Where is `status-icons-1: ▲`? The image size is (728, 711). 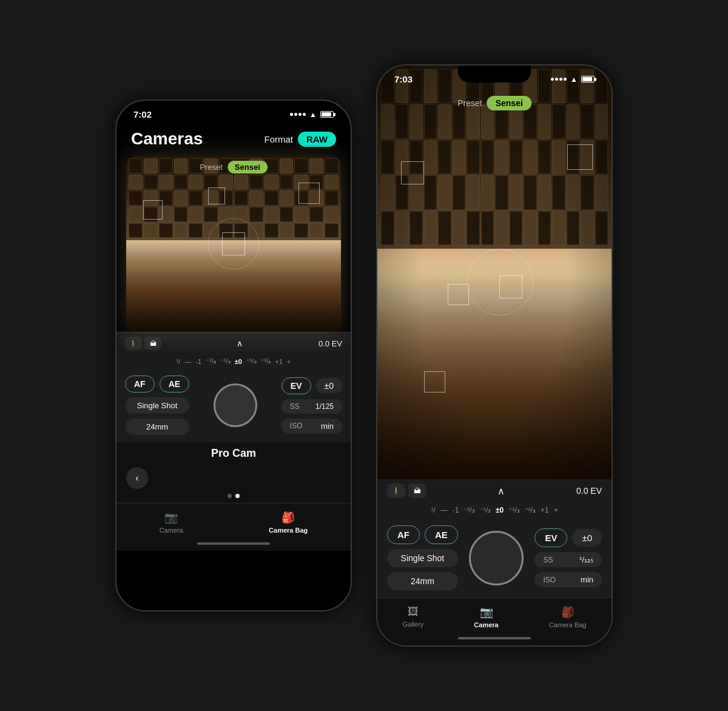 status-icons-1: ▲ is located at coordinates (312, 115).